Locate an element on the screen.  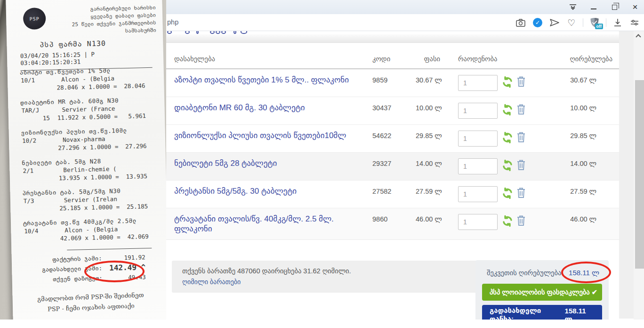
line-total: 29.85 ლ is located at coordinates (572, 139).